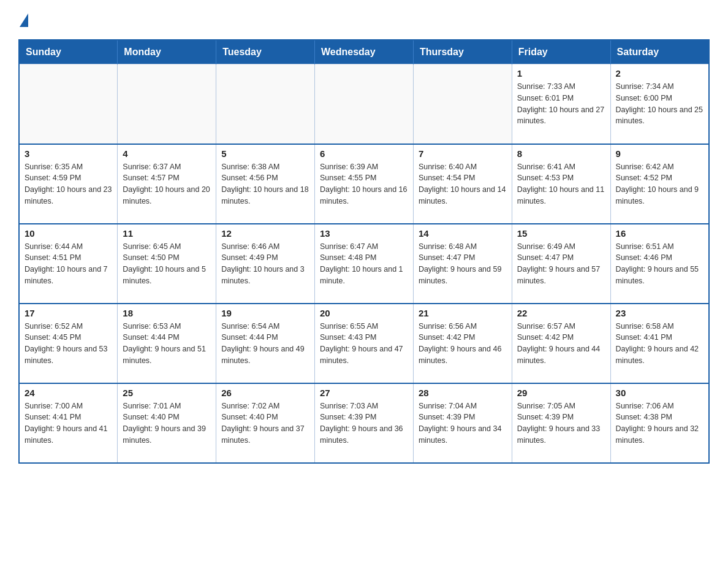 This screenshot has height=563, width=728. I want to click on table-row: 26Sunrise: 7:02 AM Sunset: 4:40 PM Dayli…, so click(266, 423).